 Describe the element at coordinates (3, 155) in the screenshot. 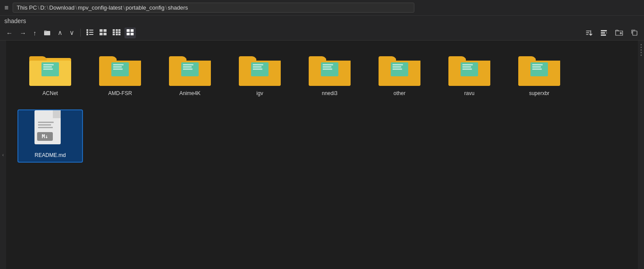

I see `collapse-tab: ‹` at that location.